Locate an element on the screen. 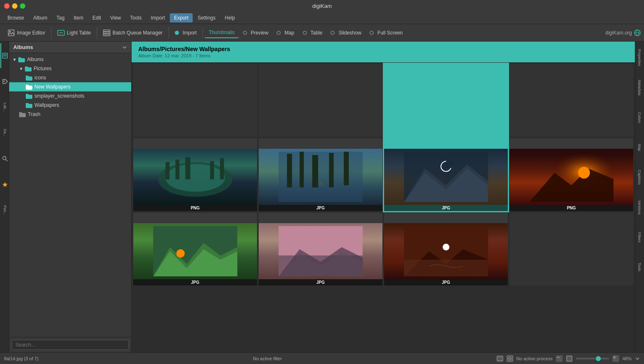  status-icon-minus is located at coordinates (559, 359).